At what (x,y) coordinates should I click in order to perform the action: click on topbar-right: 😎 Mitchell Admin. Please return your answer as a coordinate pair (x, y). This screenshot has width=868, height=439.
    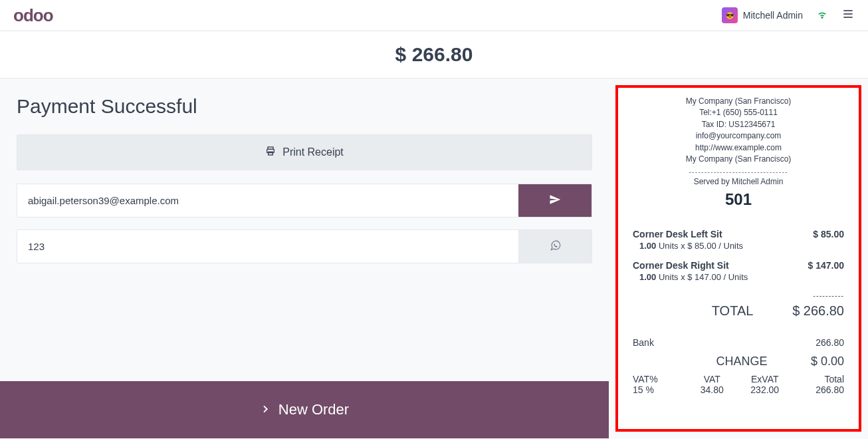
    Looking at the image, I should click on (788, 15).